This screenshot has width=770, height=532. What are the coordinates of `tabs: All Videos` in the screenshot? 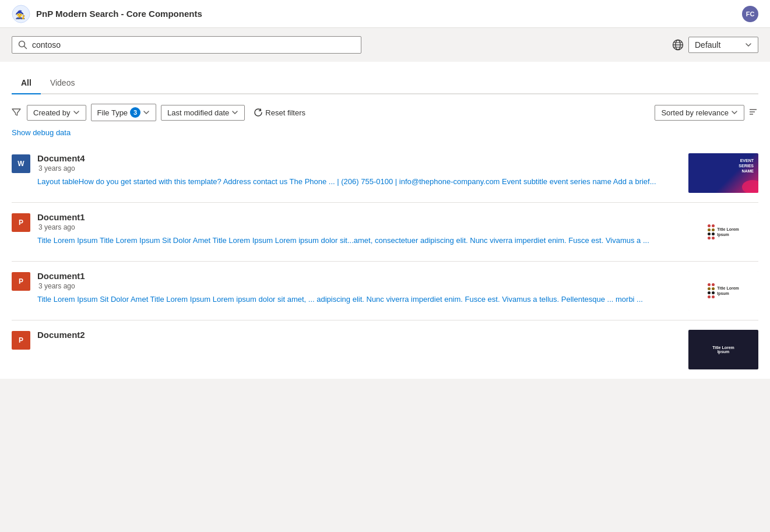 It's located at (385, 78).